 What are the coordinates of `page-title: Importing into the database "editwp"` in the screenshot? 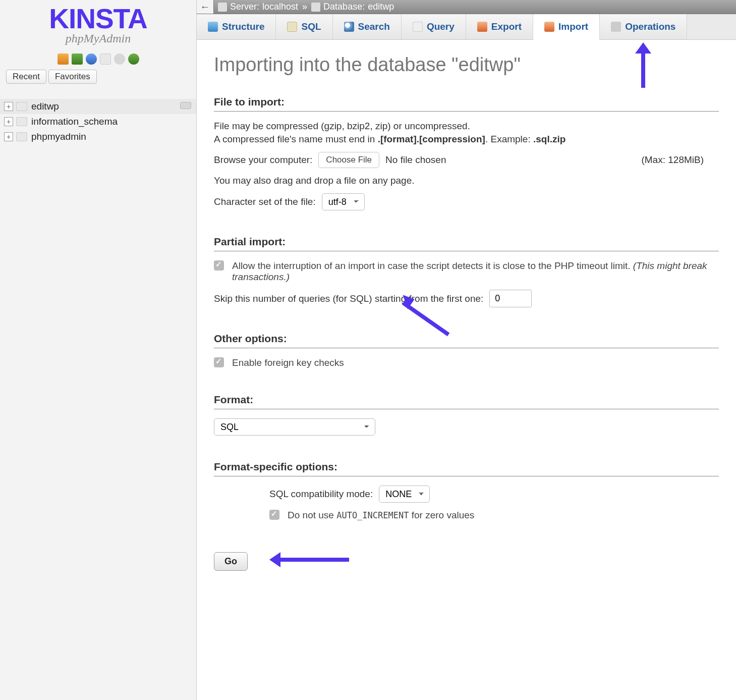 It's located at (466, 65).